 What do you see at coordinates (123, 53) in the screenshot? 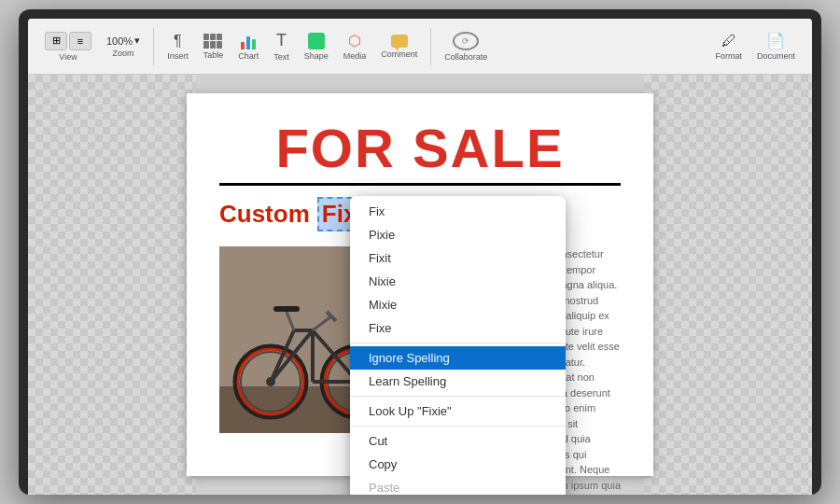
I see `zoom-label: Zoom` at bounding box center [123, 53].